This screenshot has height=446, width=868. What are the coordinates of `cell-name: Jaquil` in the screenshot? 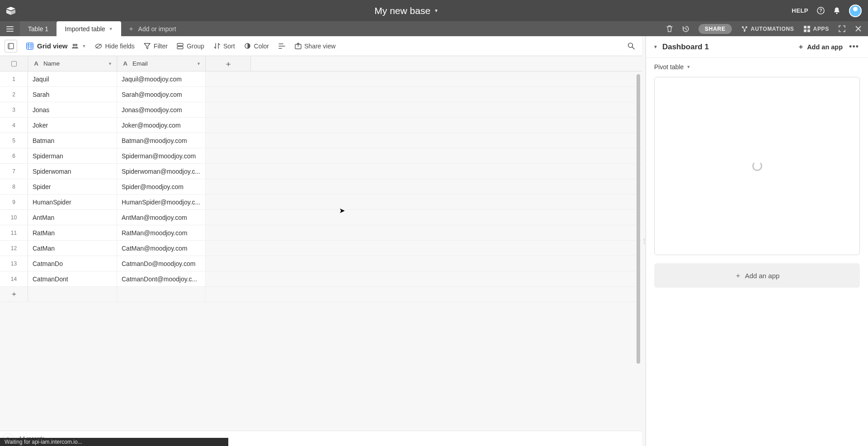 It's located at (72, 79).